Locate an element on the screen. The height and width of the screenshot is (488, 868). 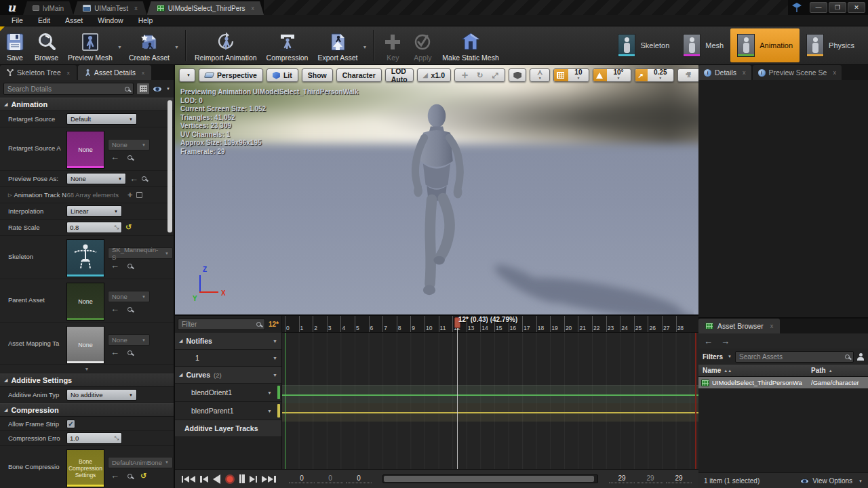
tab-skeleton-tree: Skeleton Treex is located at coordinates (38, 73).